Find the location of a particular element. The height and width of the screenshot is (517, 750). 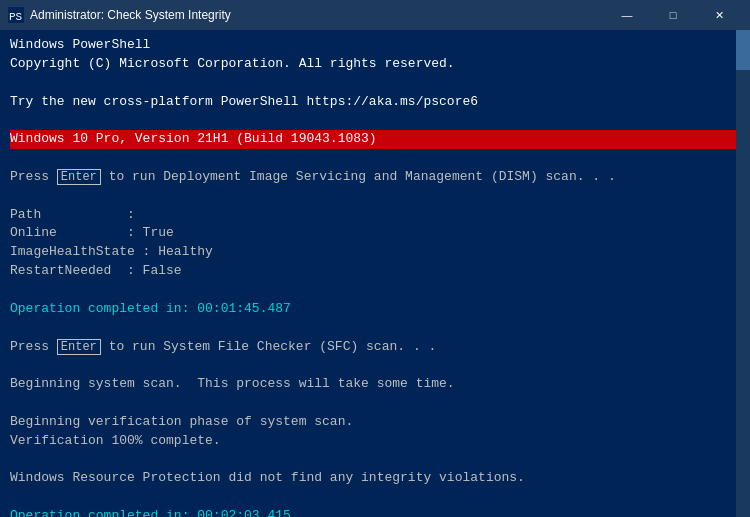

console-line: Try the new cross-platform PowerShell ht… is located at coordinates (375, 102).